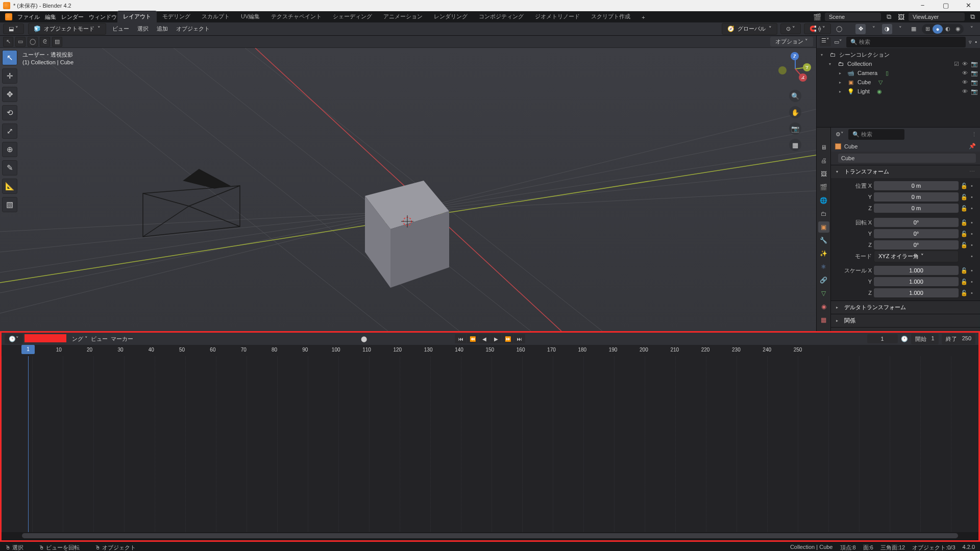 This screenshot has height=551, width=980. I want to click on rotation-mode-dropdown: XYZ オイラー角 ˅, so click(916, 256).